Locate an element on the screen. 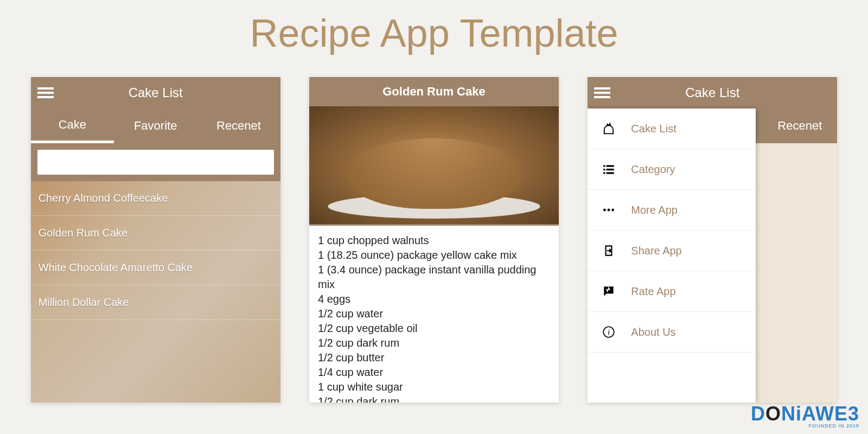  ingredient: 1/4 cup water is located at coordinates (434, 372).